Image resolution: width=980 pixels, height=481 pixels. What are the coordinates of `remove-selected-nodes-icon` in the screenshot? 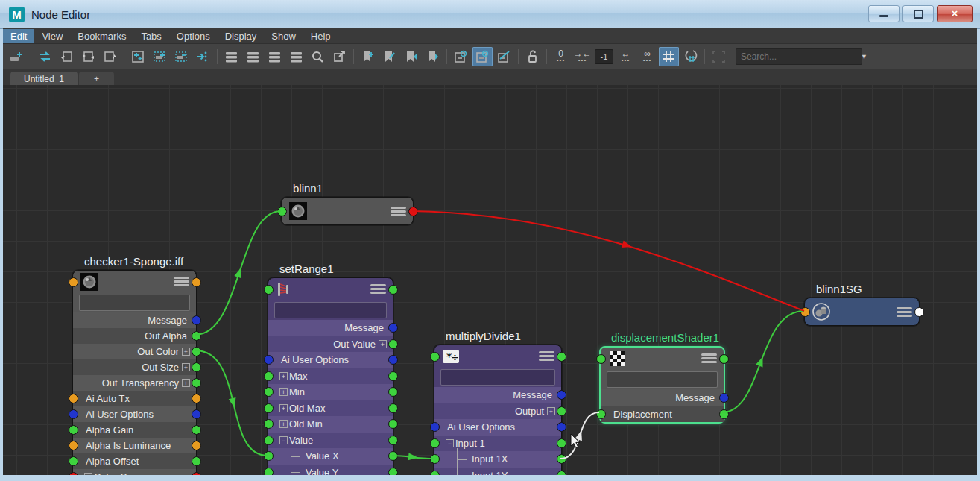 It's located at (182, 57).